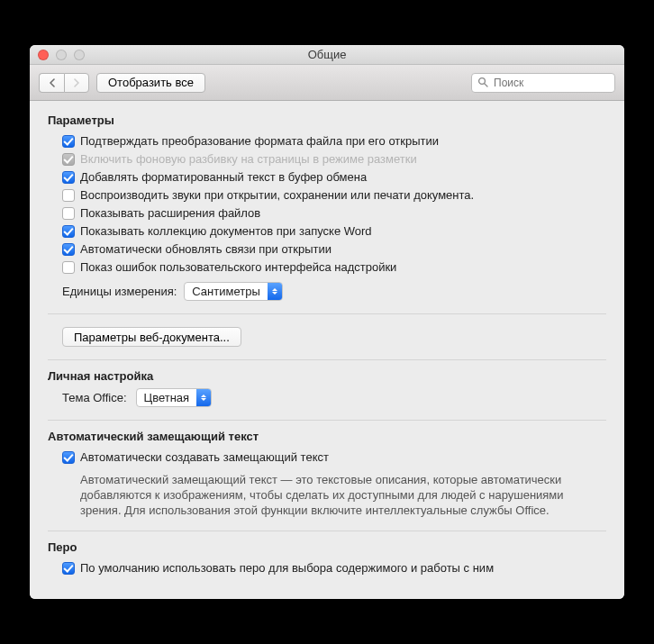 Image resolution: width=654 pixels, height=644 pixels. Describe the element at coordinates (95, 398) in the screenshot. I see `theme-label: Тема Office:` at that location.